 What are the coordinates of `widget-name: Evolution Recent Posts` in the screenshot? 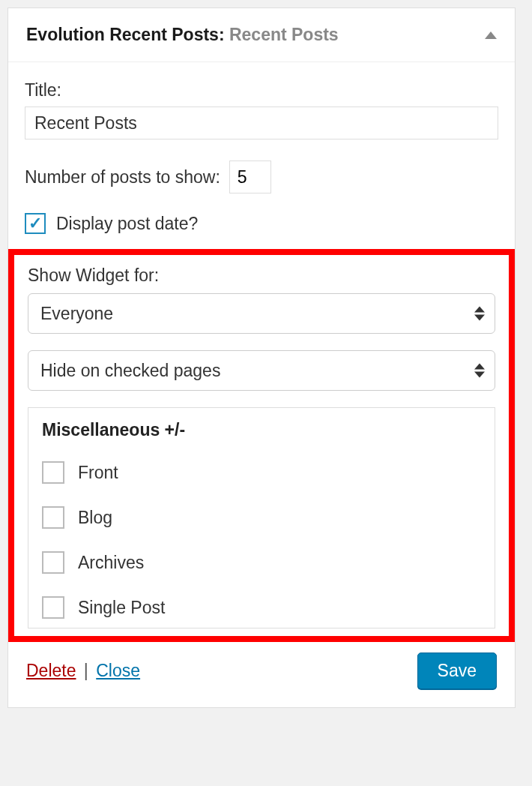 It's located at (123, 34).